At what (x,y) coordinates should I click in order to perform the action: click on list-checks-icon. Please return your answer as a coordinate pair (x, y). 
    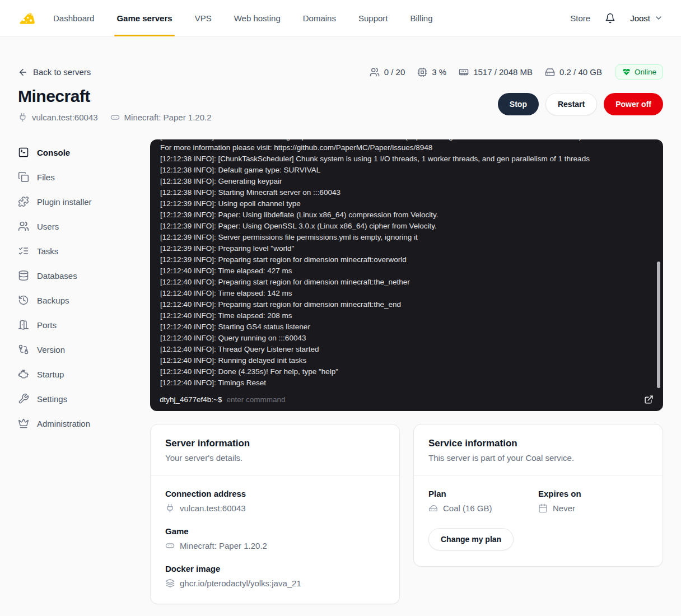
    Looking at the image, I should click on (24, 251).